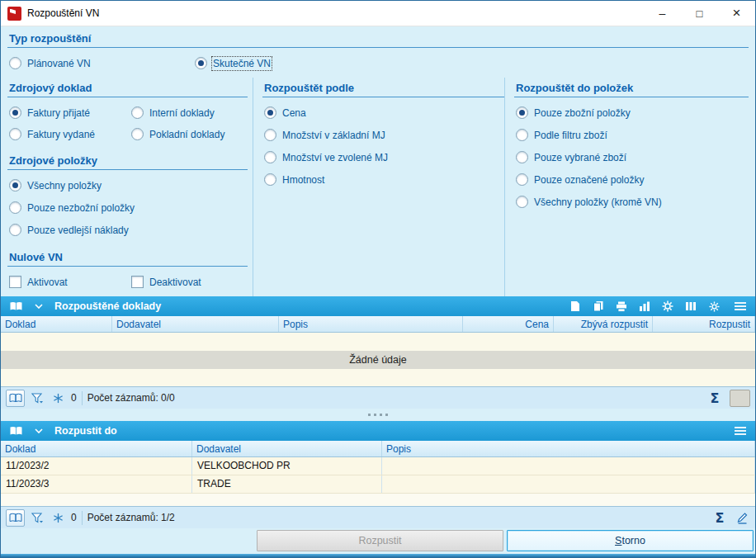  What do you see at coordinates (127, 281) in the screenshot?
I see `nulove-vn-options: Aktivovat Deaktivovat` at bounding box center [127, 281].